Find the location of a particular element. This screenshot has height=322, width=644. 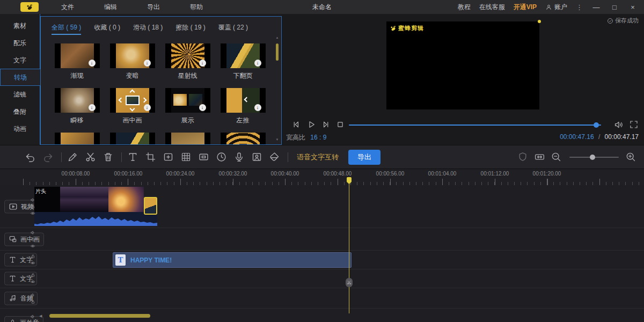

color-fill-button is located at coordinates (275, 157).